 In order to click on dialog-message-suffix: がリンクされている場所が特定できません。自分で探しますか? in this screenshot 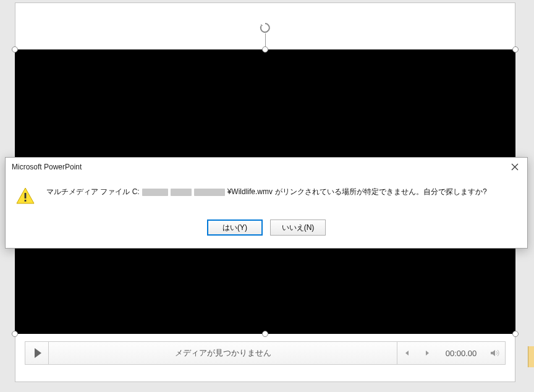, I will do `click(381, 192)`.